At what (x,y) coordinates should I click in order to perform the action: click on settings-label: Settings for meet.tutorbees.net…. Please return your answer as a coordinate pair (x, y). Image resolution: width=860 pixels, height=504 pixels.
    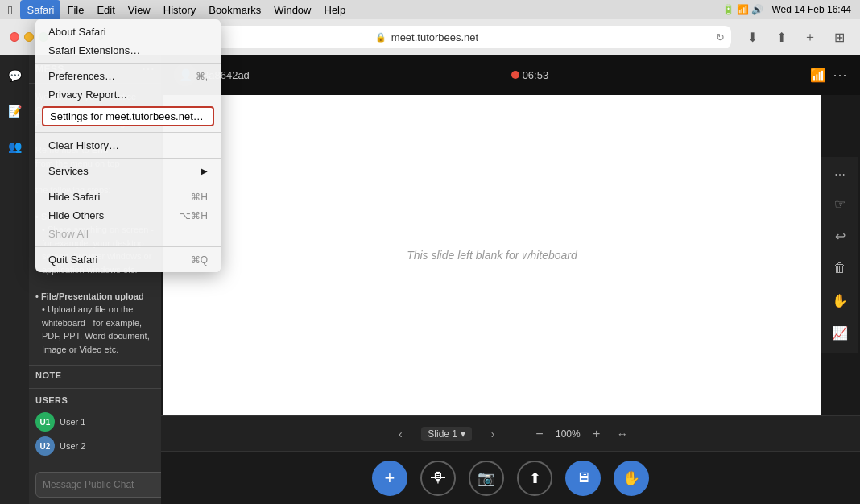
    Looking at the image, I should click on (127, 116).